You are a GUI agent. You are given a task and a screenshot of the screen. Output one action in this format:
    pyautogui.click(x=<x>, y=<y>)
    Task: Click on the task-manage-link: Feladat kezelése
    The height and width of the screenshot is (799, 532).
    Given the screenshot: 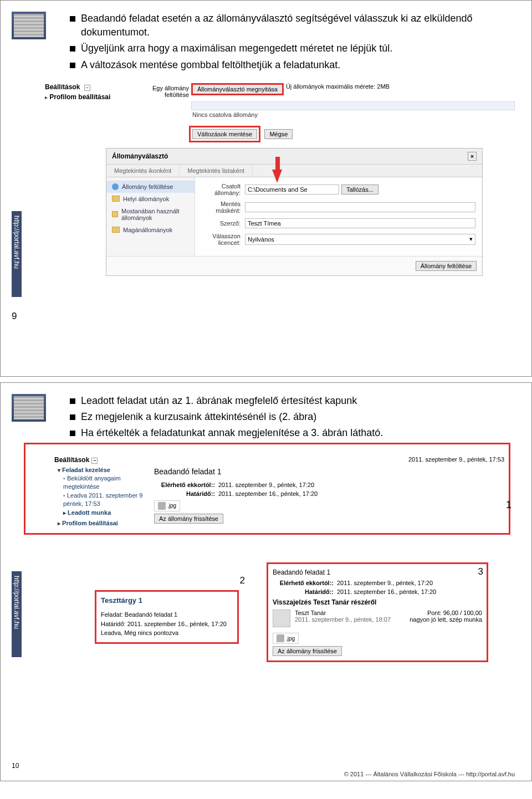 What is the action you would take?
    pyautogui.click(x=86, y=470)
    